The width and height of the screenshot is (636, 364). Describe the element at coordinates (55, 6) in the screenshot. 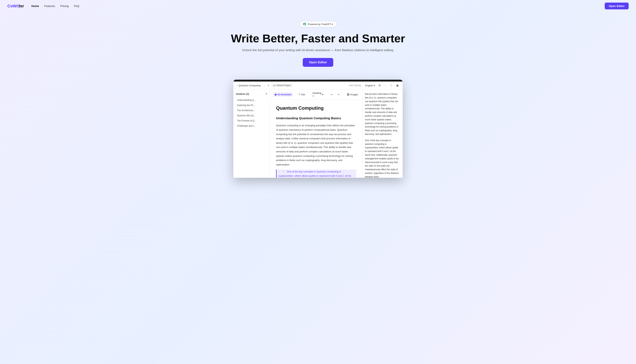

I see `nav-links: Home Features Pricing FAQ` at that location.